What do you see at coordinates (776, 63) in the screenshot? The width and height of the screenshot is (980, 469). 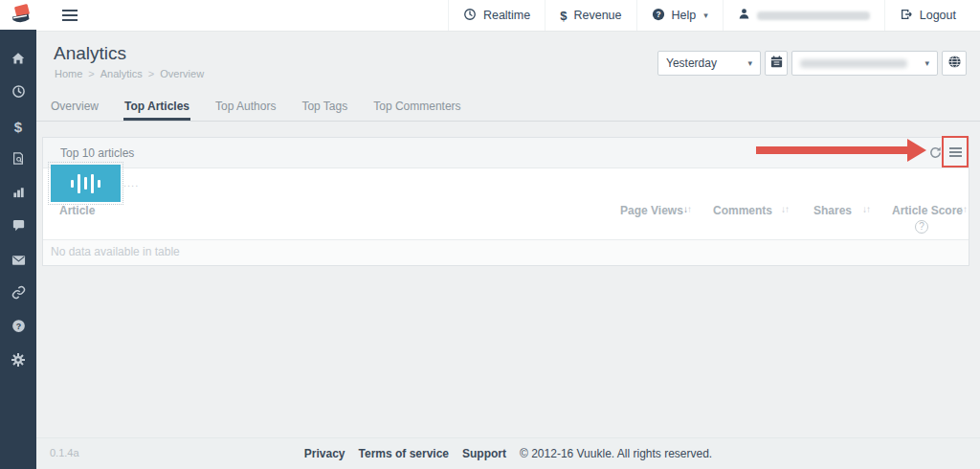 I see `calendar-button` at bounding box center [776, 63].